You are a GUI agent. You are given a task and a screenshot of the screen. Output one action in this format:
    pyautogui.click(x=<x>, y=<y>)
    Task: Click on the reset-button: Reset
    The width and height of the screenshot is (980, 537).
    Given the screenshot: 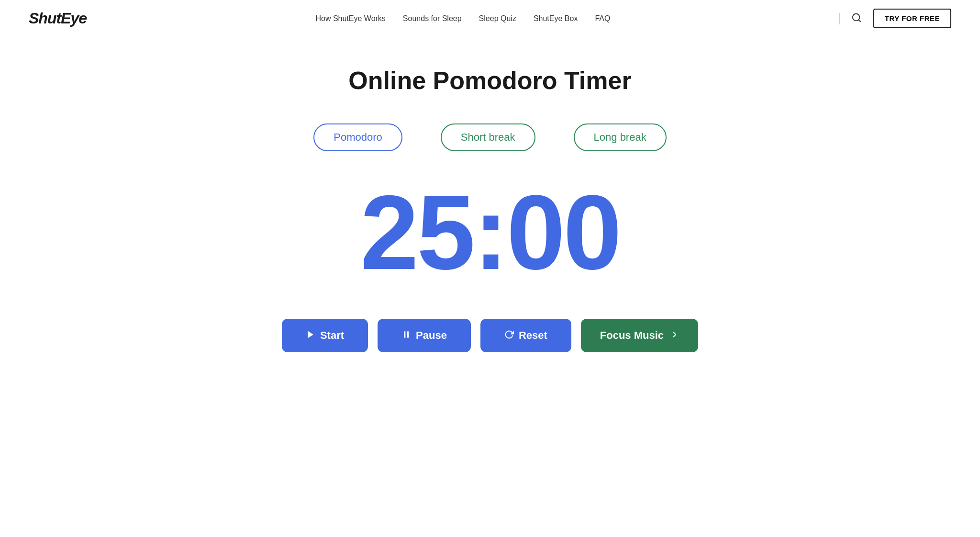 What is the action you would take?
    pyautogui.click(x=526, y=336)
    